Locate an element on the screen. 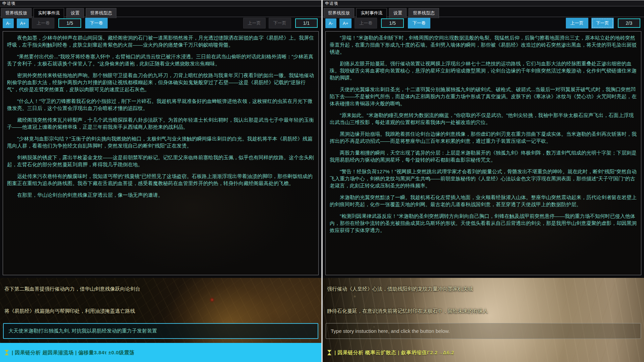  causality-status-bar: | 因果链分析 超因果湍流场 | 偏移量3.84τ ±0.0级震荡 is located at coordinates (161, 353).